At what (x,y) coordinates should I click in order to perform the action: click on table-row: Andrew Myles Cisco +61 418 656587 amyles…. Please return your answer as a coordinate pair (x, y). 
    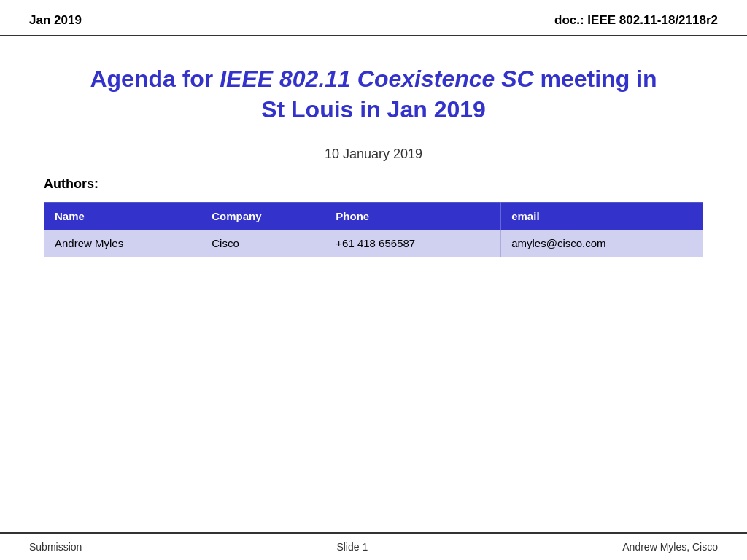
    Looking at the image, I should click on (374, 244).